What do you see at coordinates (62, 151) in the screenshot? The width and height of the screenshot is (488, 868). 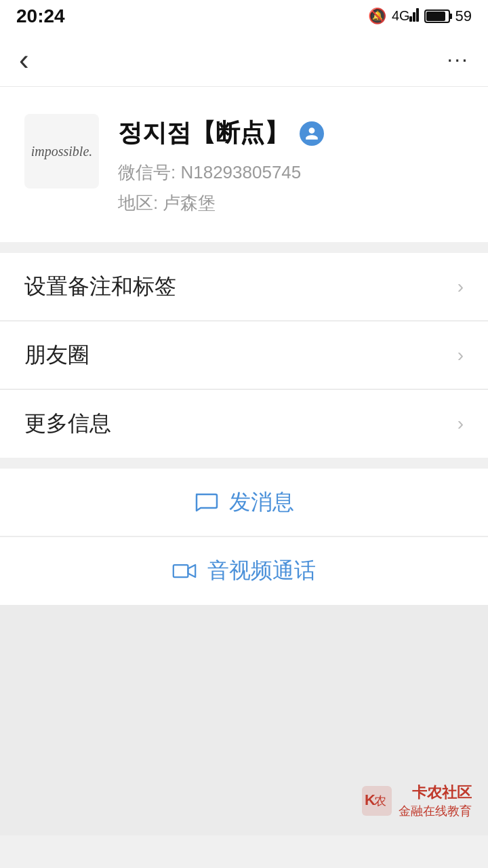 I see `avatar-image: impossible.` at bounding box center [62, 151].